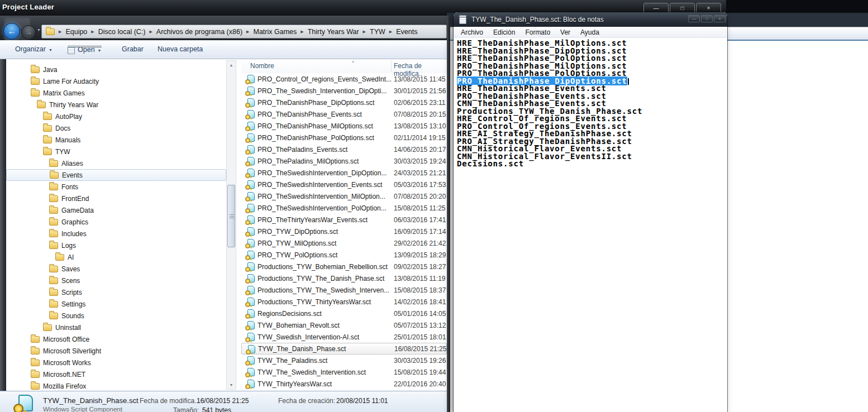 The image size is (868, 412). I want to click on sidebar-tree-item: Aliases, so click(116, 163).